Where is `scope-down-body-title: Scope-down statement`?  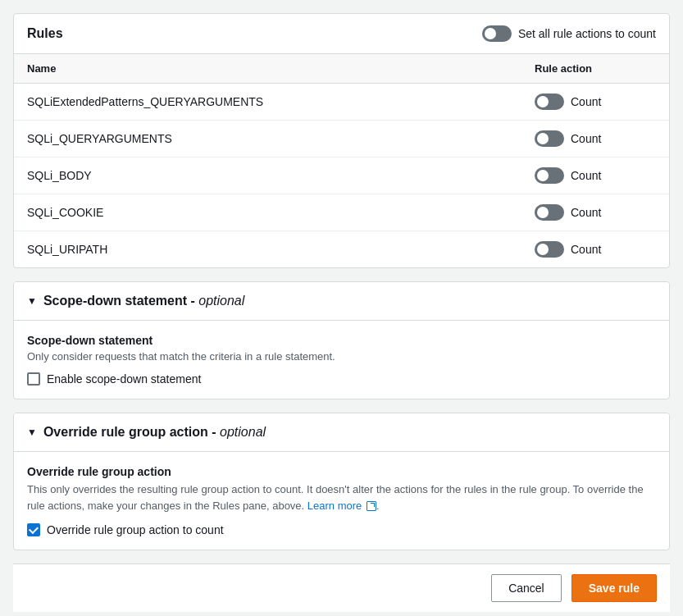
scope-down-body-title: Scope-down statement is located at coordinates (341, 340).